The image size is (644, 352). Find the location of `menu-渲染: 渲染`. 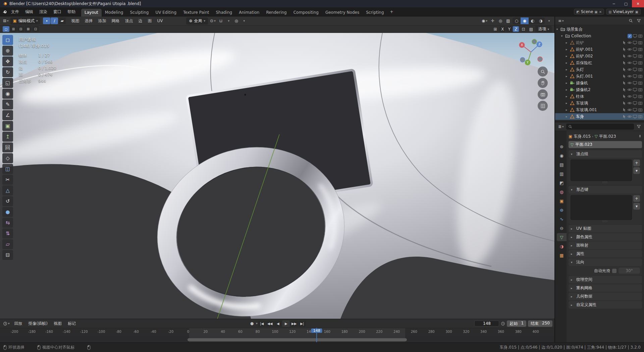

menu-渲染: 渲染 is located at coordinates (43, 12).